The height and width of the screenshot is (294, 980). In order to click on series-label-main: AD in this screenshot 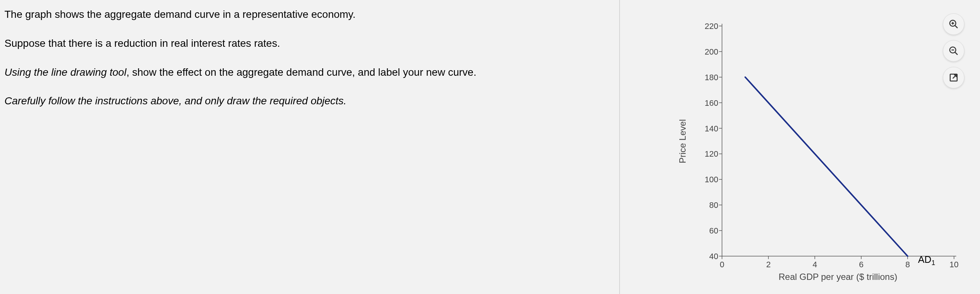, I will do `click(924, 259)`.